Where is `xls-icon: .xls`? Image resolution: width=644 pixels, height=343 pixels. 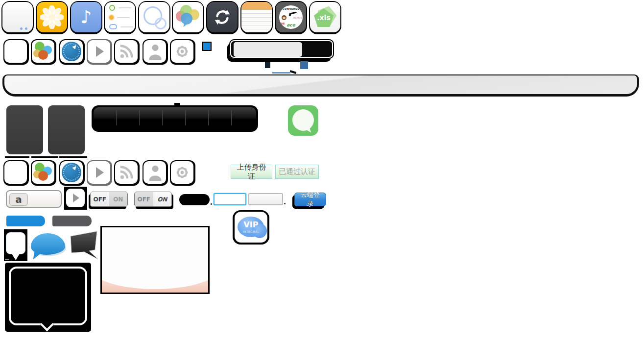
xls-icon: .xls is located at coordinates (325, 17).